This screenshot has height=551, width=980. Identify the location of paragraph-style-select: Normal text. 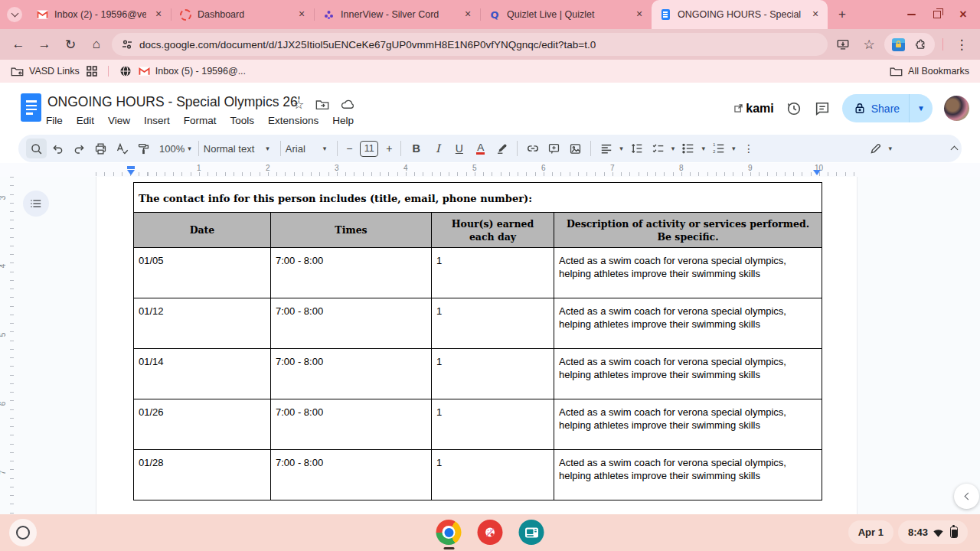
(229, 148).